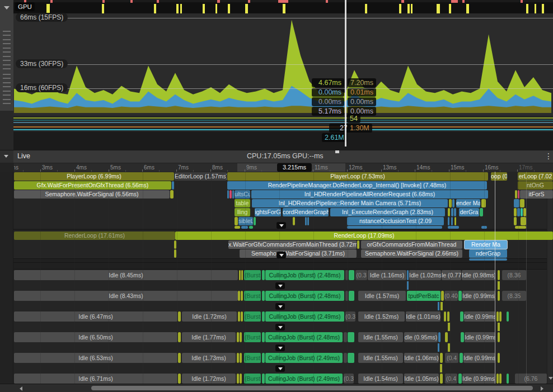 This screenshot has height=392, width=553. What do you see at coordinates (387, 275) in the screenshot?
I see `timeline-bar: Idle (1.16ms)` at bounding box center [387, 275].